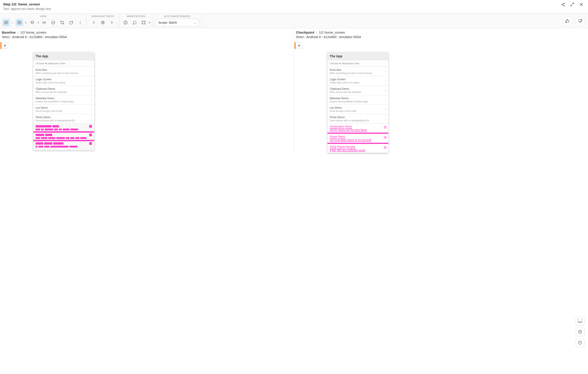  Describe the element at coordinates (20, 22) in the screenshot. I see `layout-right-button` at that location.